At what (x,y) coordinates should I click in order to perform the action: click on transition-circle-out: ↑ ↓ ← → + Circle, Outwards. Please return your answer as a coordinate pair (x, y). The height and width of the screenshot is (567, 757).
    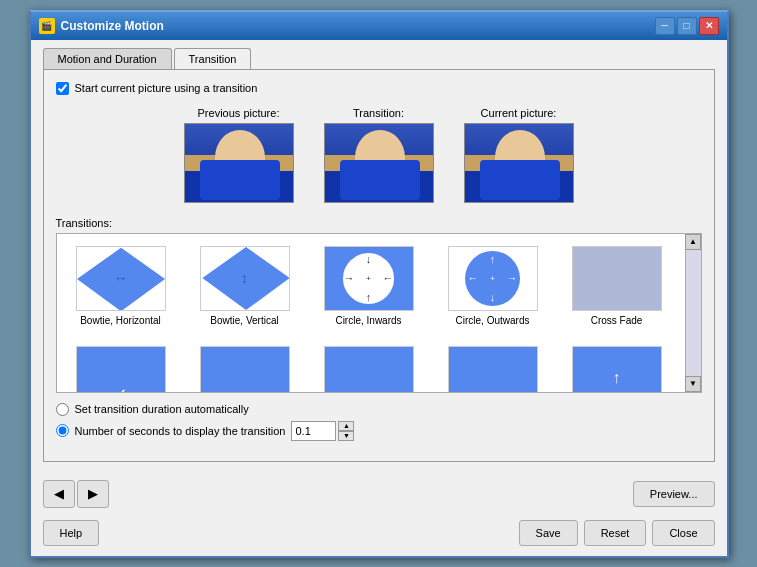
    Looking at the image, I should click on (493, 286).